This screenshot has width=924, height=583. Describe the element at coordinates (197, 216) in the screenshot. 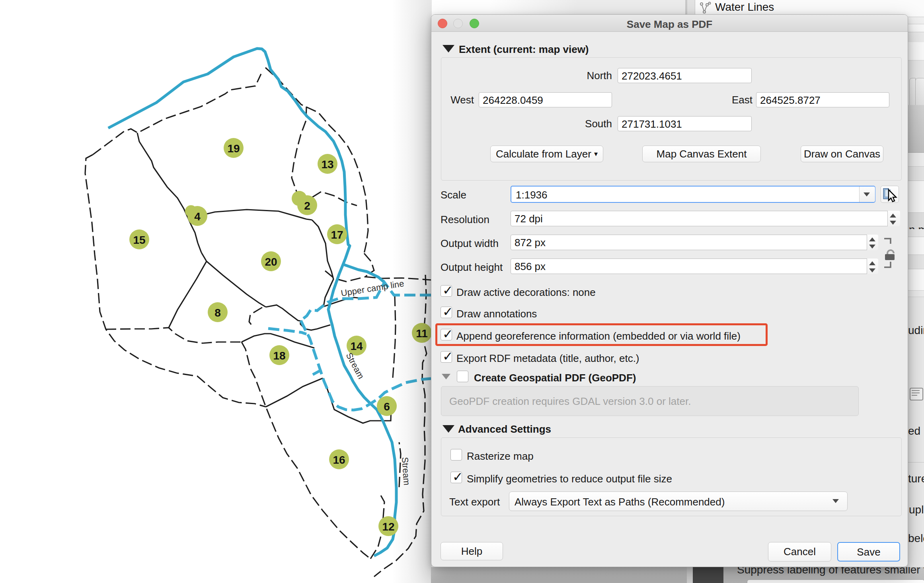

I see `svg-text: 4` at that location.